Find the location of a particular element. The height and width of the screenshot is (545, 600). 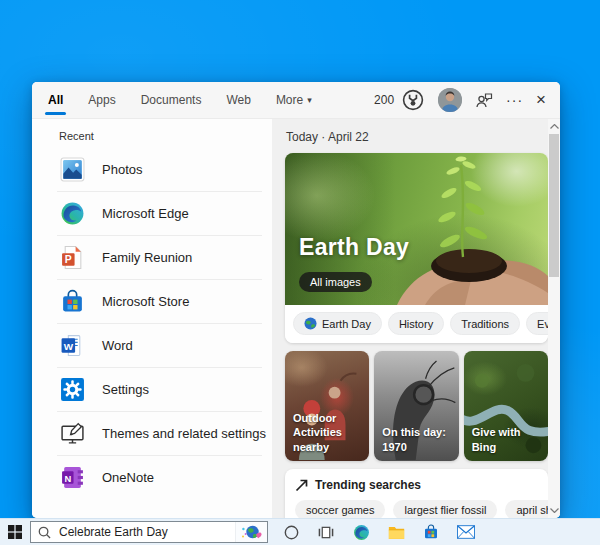

chip-earth-day: Earth Day is located at coordinates (338, 324).